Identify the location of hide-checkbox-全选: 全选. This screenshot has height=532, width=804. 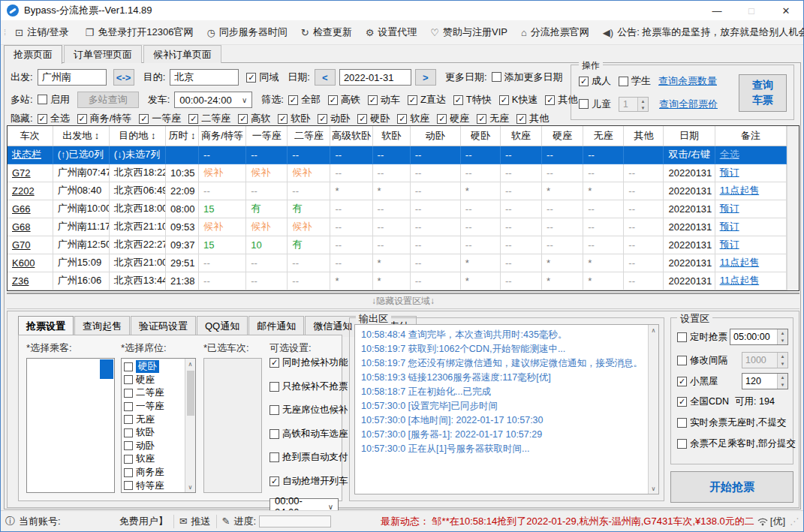
(54, 119).